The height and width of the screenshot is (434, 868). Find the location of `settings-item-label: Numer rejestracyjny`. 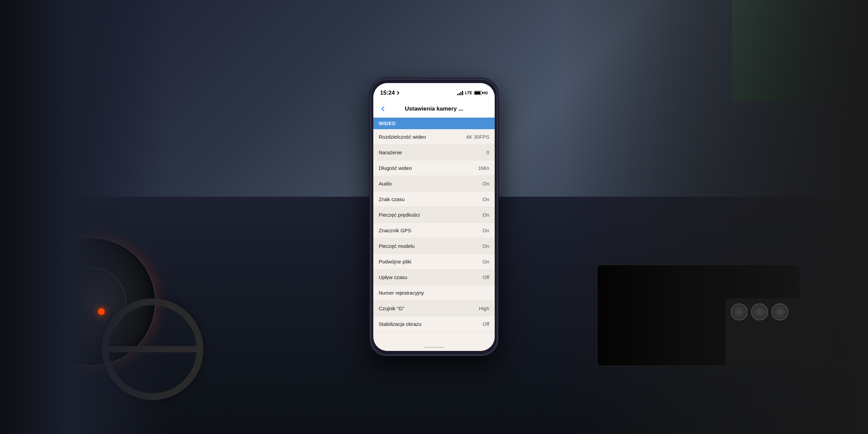

settings-item-label: Numer rejestracyjny is located at coordinates (401, 293).